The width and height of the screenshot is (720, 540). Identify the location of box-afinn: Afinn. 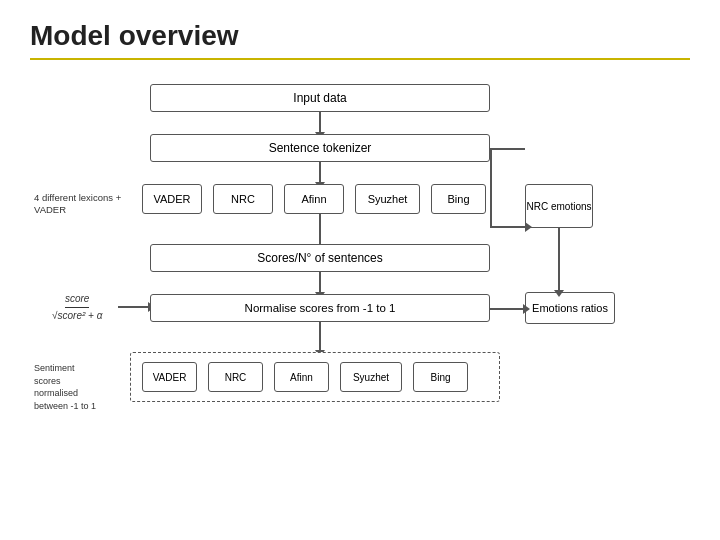
(314, 199).